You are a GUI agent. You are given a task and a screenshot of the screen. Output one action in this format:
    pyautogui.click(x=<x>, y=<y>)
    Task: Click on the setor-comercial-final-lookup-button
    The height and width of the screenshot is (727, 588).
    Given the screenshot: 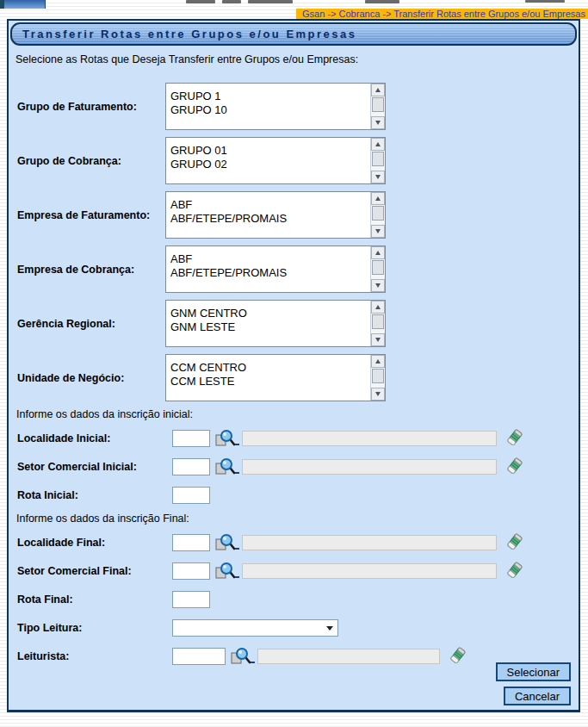 What is the action you would take?
    pyautogui.click(x=225, y=571)
    